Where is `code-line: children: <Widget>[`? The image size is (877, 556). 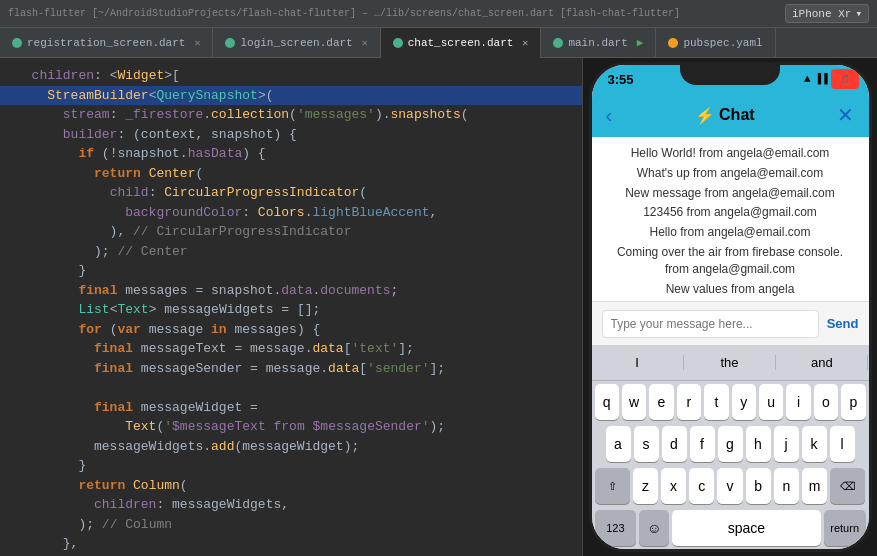 code-line: children: <Widget>[ is located at coordinates (291, 76).